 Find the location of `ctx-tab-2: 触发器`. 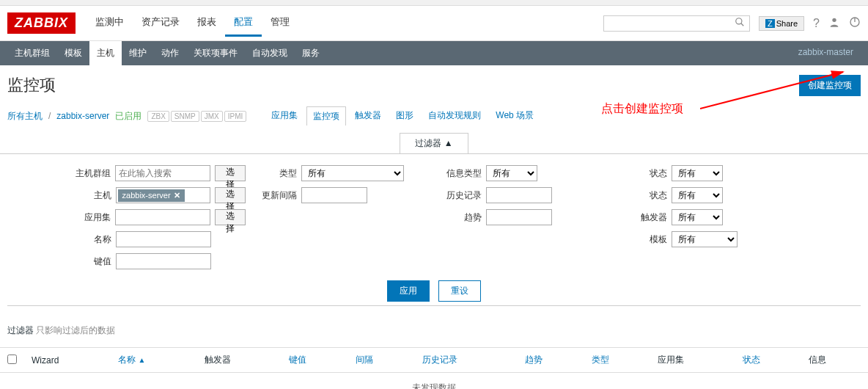

ctx-tab-2: 触发器 is located at coordinates (368, 116).